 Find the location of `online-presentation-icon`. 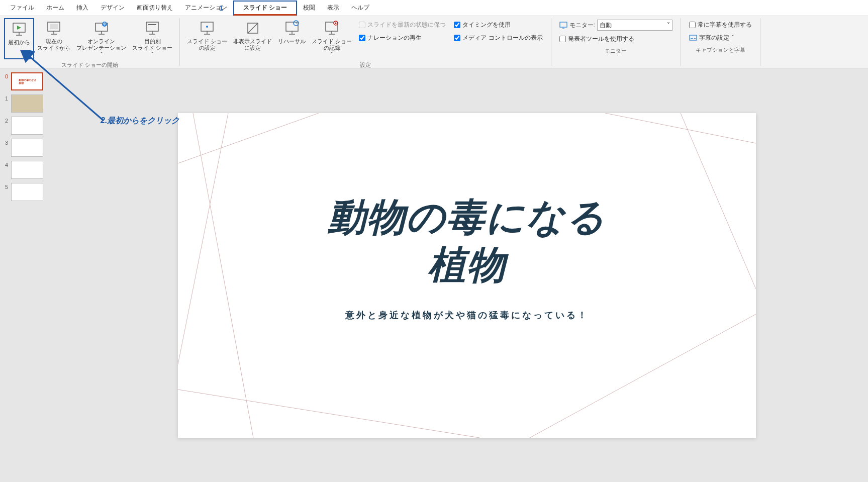

online-presentation-icon is located at coordinates (102, 28).